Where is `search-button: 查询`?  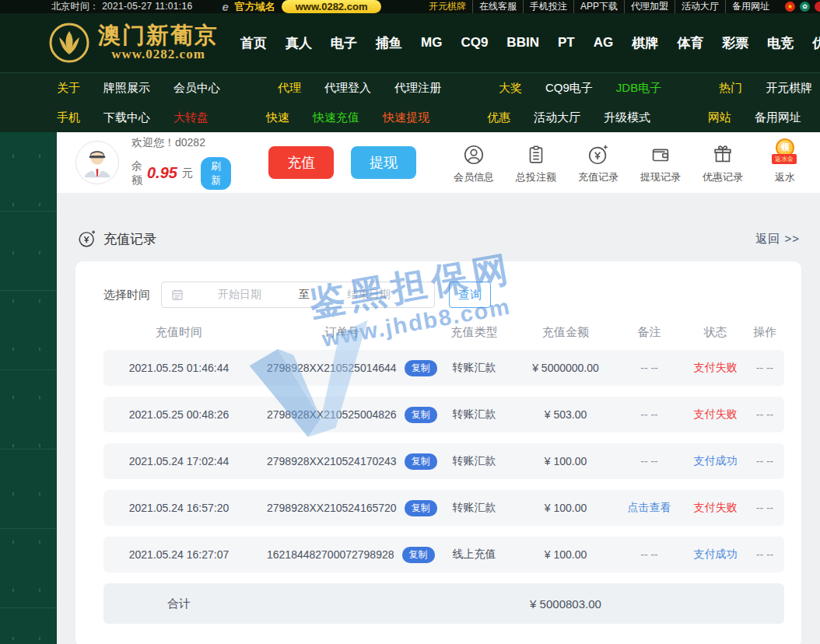
search-button: 查询 is located at coordinates (470, 295).